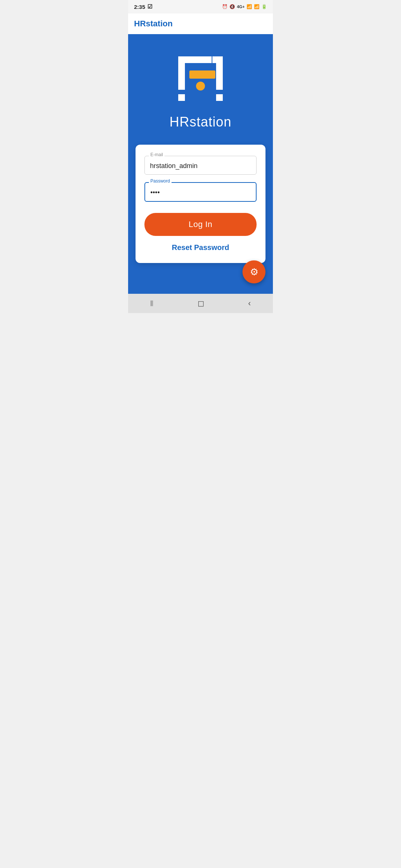  What do you see at coordinates (200, 7) in the screenshot?
I see `status-bar: 2:35 ☑ ⏰ 🔇 4G+ 📶 📶 🔋` at bounding box center [200, 7].